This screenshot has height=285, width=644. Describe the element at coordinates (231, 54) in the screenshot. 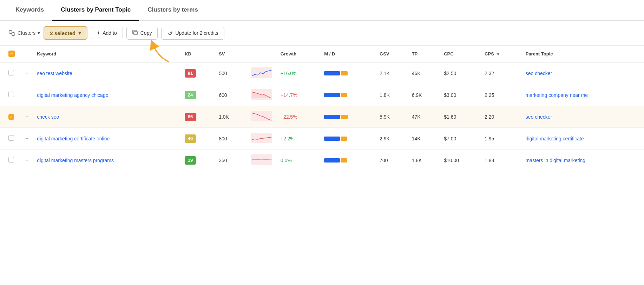

I see `th-sv: SV` at that location.